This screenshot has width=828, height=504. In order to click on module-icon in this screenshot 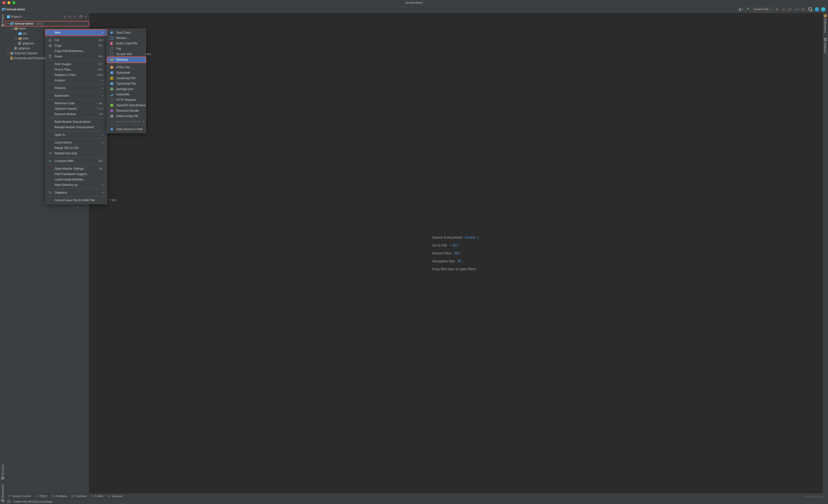, I will do `click(112, 38)`.